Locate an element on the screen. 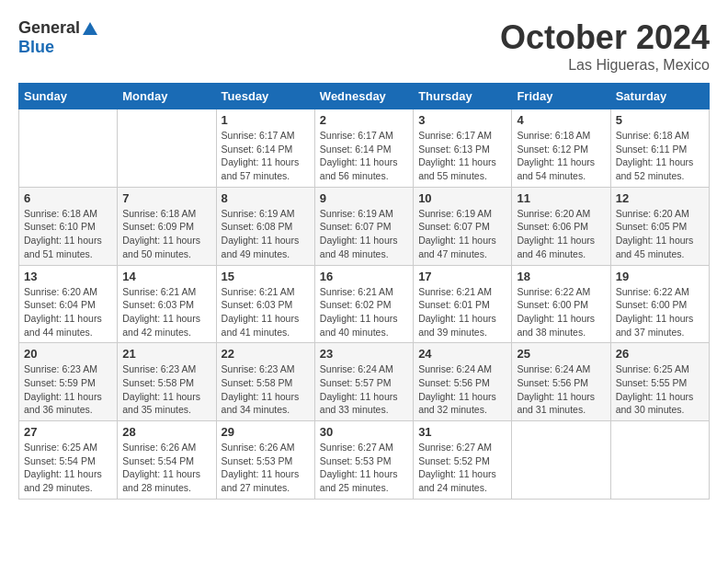 The width and height of the screenshot is (728, 563). day-number: 17 is located at coordinates (462, 276).